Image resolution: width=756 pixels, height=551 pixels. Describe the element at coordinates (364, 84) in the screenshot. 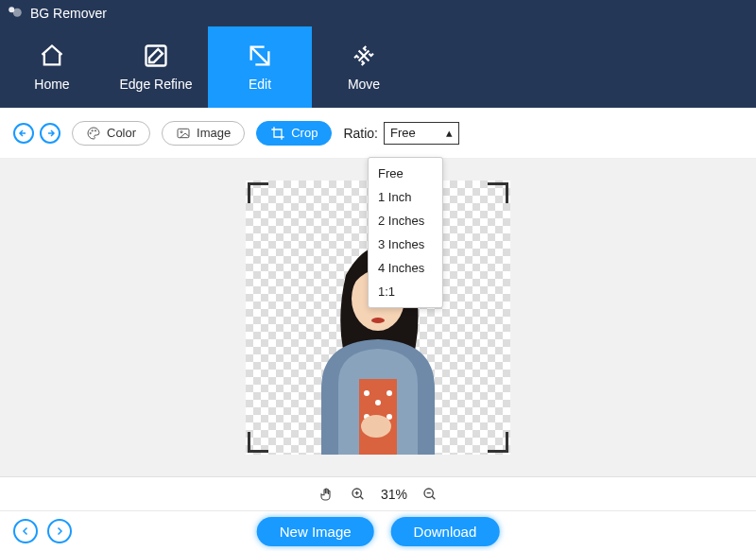

I see `nav-label: Move` at that location.